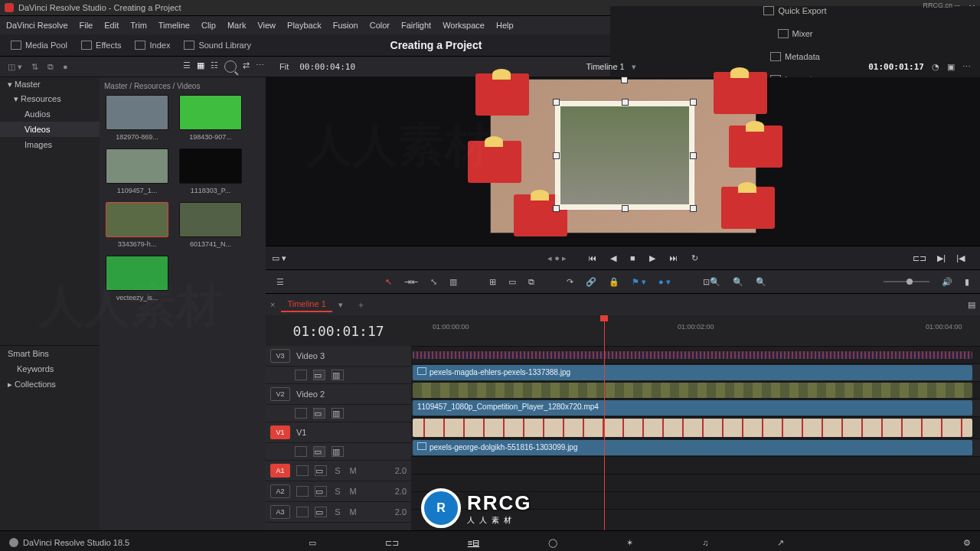 The height and width of the screenshot is (551, 980). What do you see at coordinates (305, 25) in the screenshot?
I see `menu-playback: Playback` at bounding box center [305, 25].